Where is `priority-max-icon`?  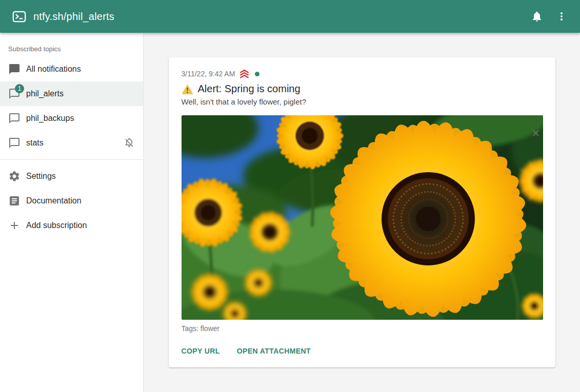 priority-max-icon is located at coordinates (244, 74).